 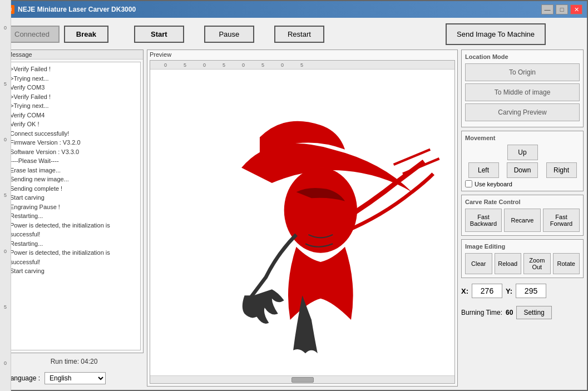 I want to click on up-button: Up, so click(x=523, y=152).